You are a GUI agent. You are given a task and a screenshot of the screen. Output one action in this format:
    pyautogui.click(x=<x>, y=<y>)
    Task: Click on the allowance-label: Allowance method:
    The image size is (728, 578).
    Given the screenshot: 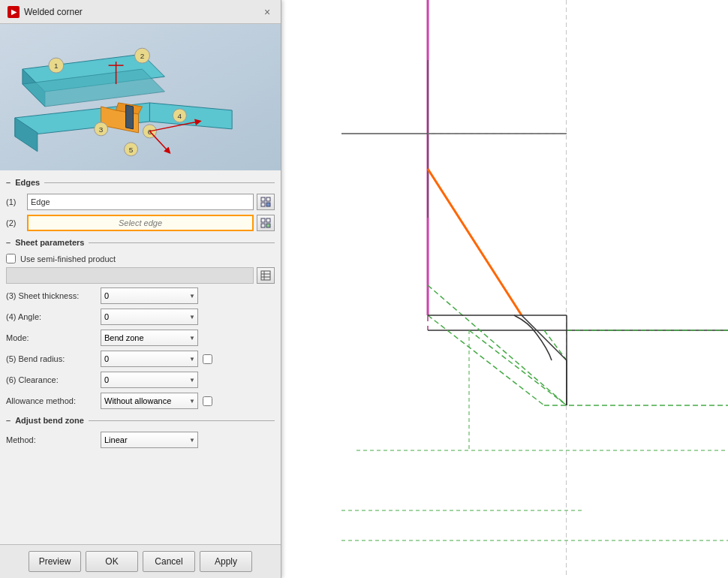 What is the action you would take?
    pyautogui.click(x=51, y=401)
    